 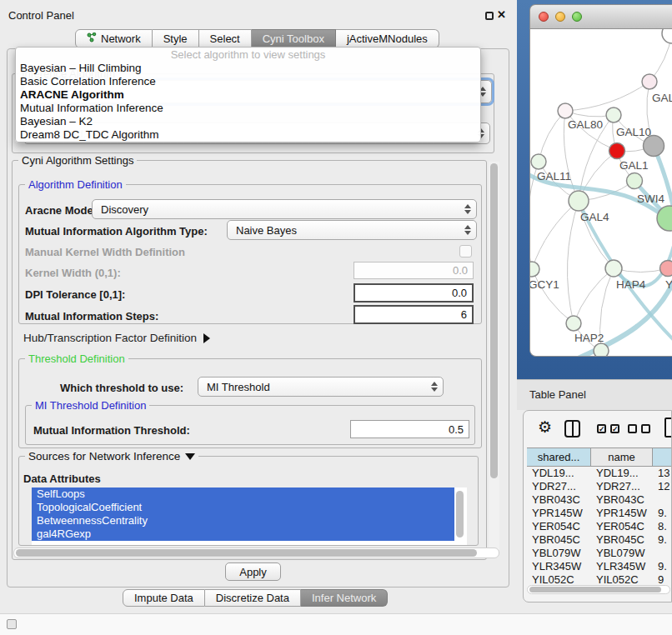 What do you see at coordinates (248, 82) in the screenshot?
I see `popup-item-basic-correlation: Basic Correlation Inference` at bounding box center [248, 82].